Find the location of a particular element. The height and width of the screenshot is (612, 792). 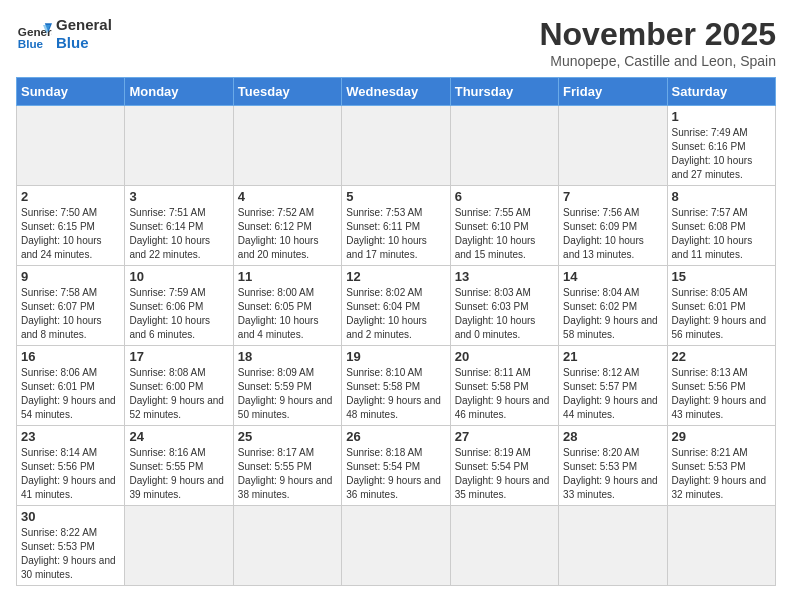

calendar-cell: 12Sunrise: 8:02 AM Sunset: 6:04 PM Dayli… is located at coordinates (396, 306).